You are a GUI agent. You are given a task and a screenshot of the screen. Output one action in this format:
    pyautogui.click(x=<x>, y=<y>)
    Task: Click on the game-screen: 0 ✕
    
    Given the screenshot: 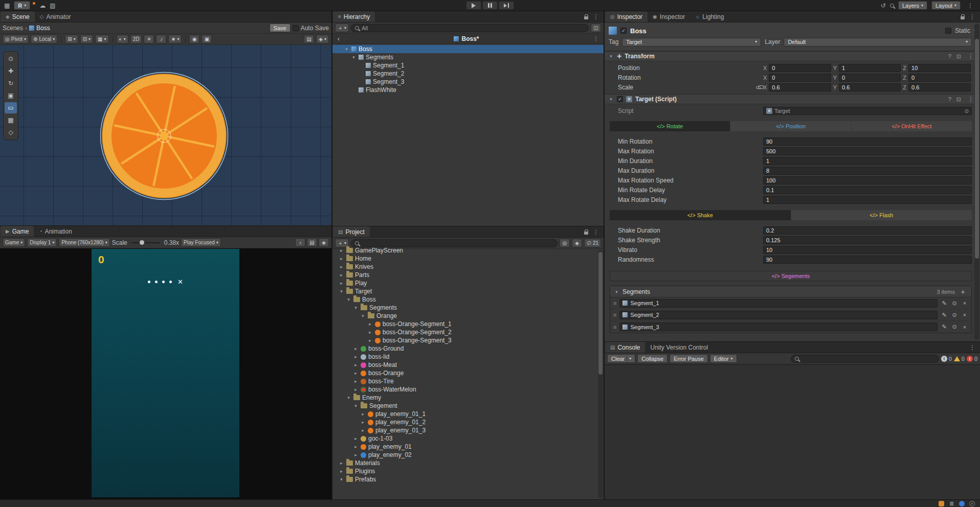 What is the action you would take?
    pyautogui.click(x=166, y=373)
    